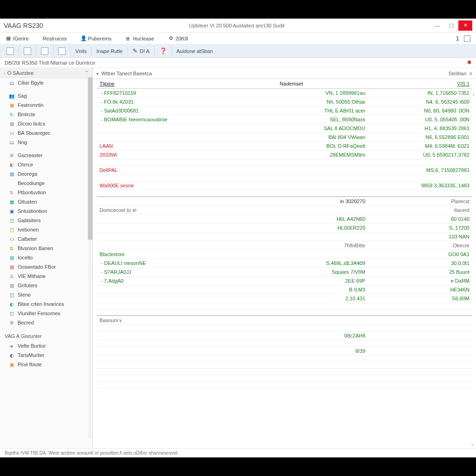 This screenshot has height=476, width=476. Describe the element at coordinates (110, 51) in the screenshot. I see `ribbon-item-5: Inape Rutle` at that location.